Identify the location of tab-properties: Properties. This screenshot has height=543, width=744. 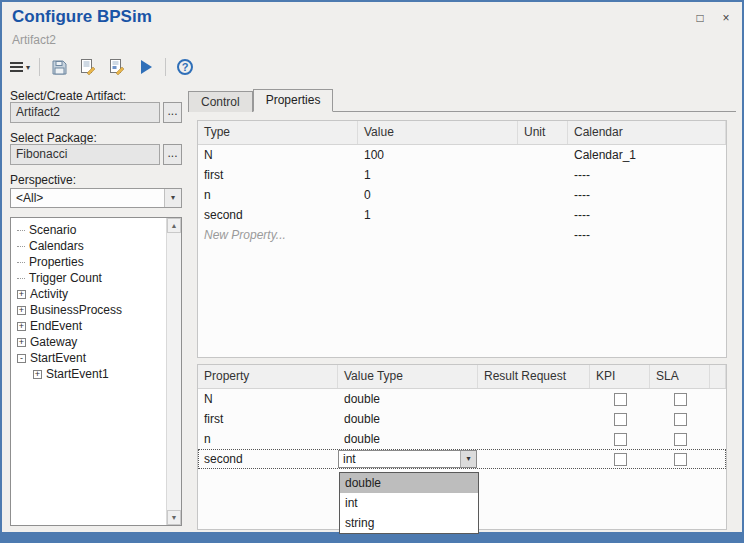
(294, 100).